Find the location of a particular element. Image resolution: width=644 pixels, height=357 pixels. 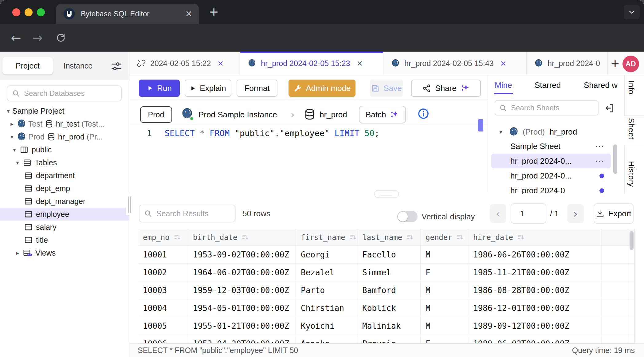

tab-search-button is located at coordinates (632, 12).